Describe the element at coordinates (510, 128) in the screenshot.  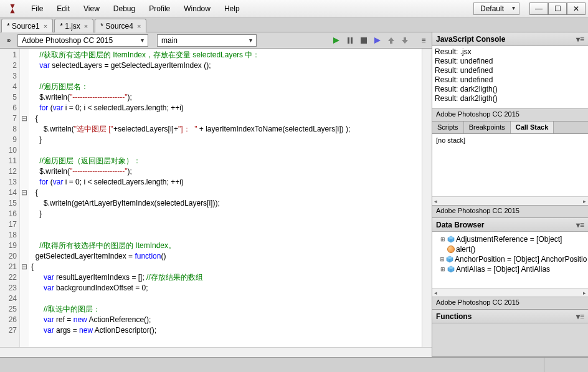
I see `debug-subtabs: ScriptsBreakpointsCall Stack` at that location.